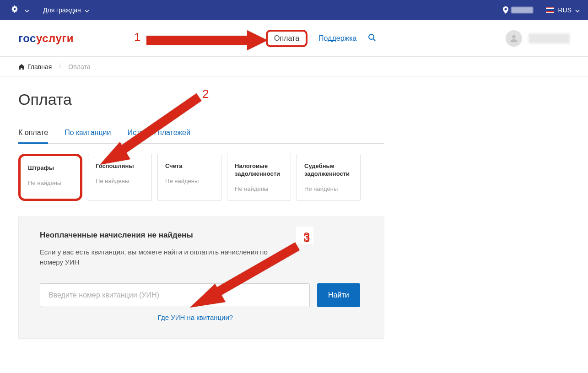 Image resolution: width=588 pixels, height=373 pixels. Describe the element at coordinates (522, 10) in the screenshot. I see `location-text-blurred` at that location.